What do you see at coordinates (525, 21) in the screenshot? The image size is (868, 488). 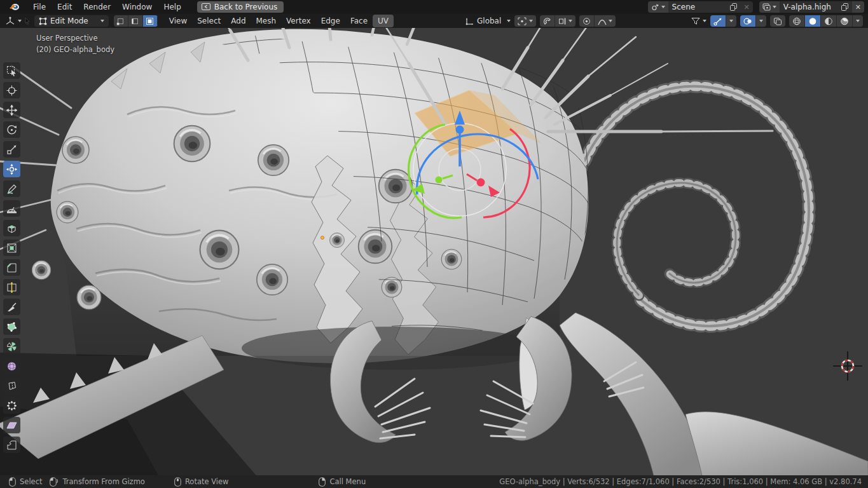 I see `pivot-point-dropdown` at bounding box center [525, 21].